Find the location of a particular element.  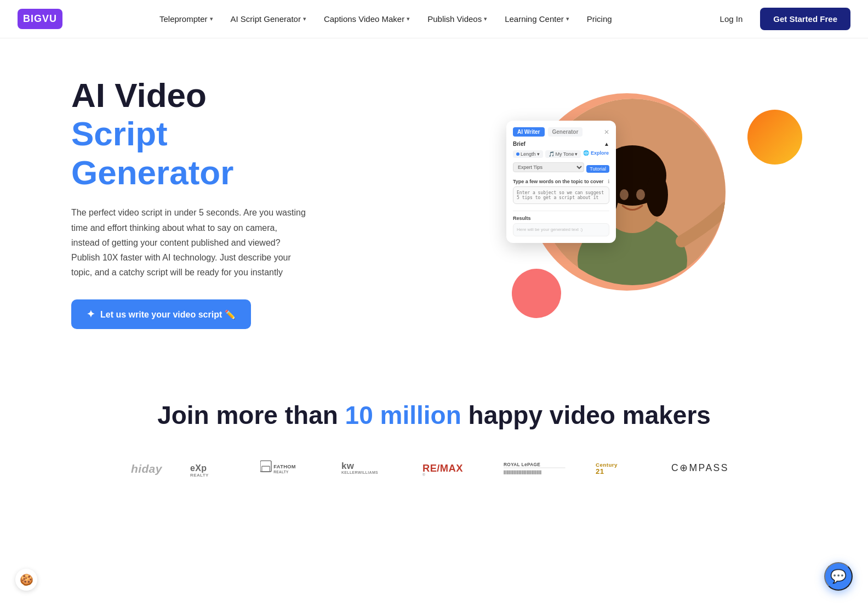

nav-right: Log In Get Started Free is located at coordinates (780, 19).